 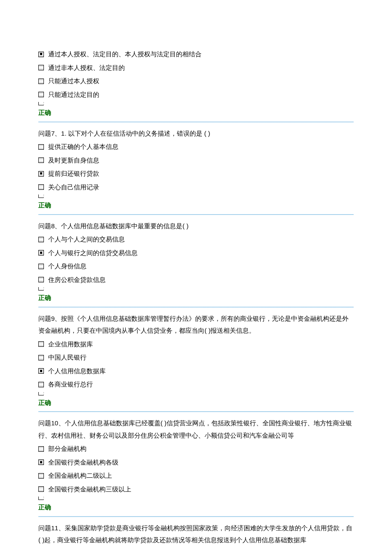 What do you see at coordinates (74, 95) in the screenshot?
I see `option-text: 只能通过法定目的` at bounding box center [74, 95].